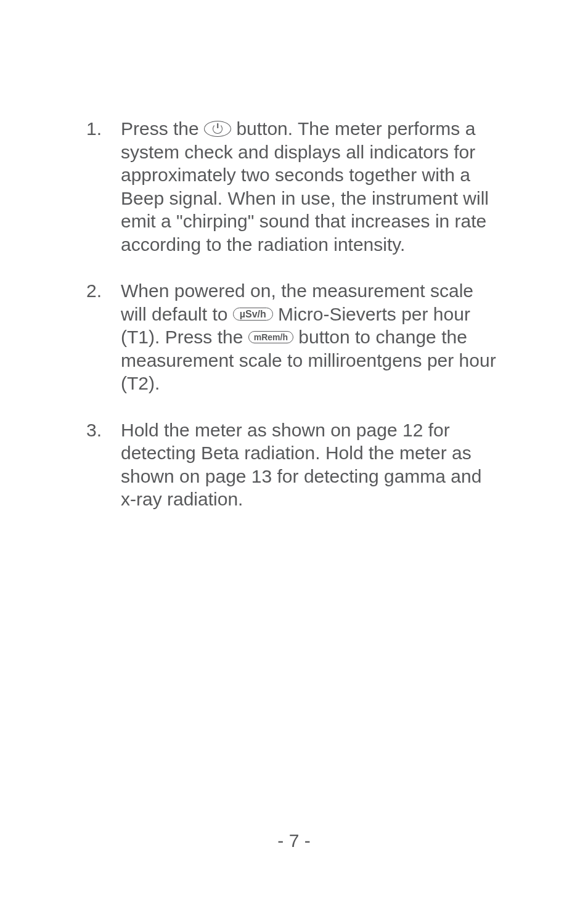 This screenshot has height=916, width=588. I want to click on power-icon, so click(218, 129).